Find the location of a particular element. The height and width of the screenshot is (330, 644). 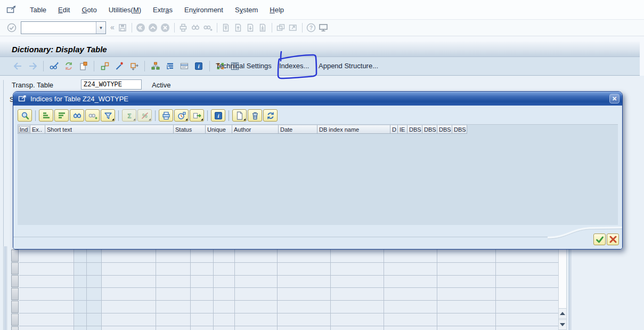

last-page-icon is located at coordinates (263, 28).